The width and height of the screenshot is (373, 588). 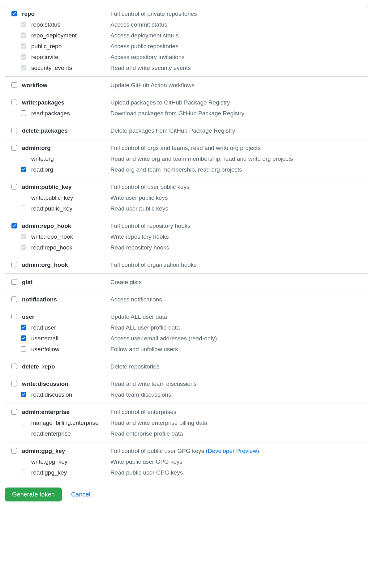 What do you see at coordinates (186, 148) in the screenshot?
I see `scope-desc-text: Full control of orgs and teams, read and…` at bounding box center [186, 148].